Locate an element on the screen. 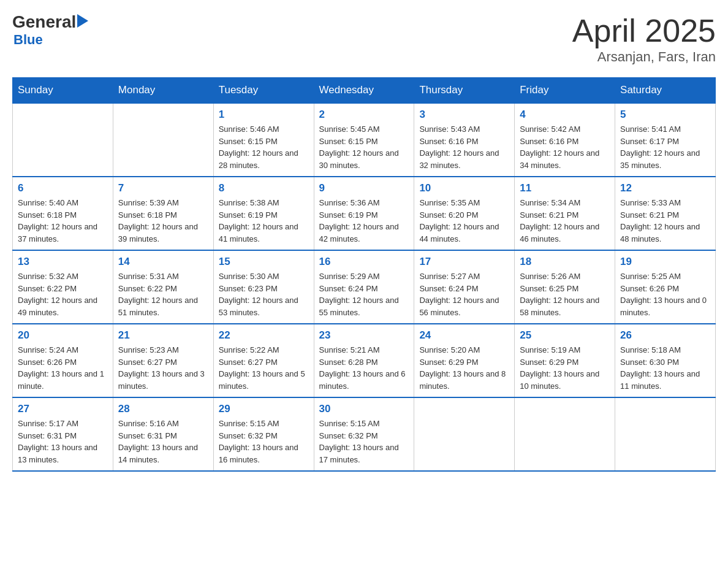 The image size is (728, 563). day-info: Sunrise: 5:27 AMSunset: 6:24 PMDaylight:… is located at coordinates (464, 294).